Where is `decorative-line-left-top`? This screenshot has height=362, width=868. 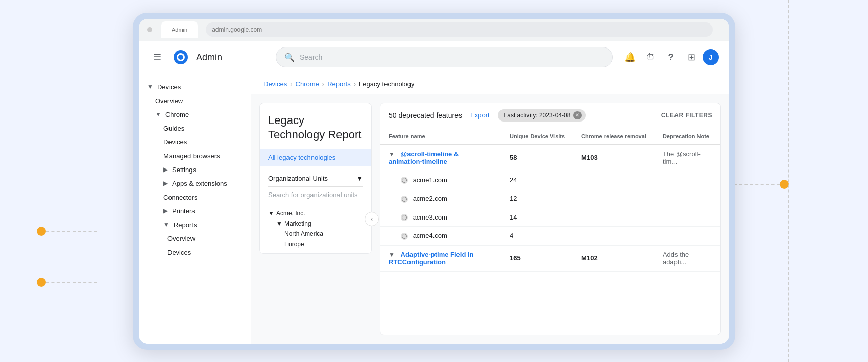 decorative-line-left-top is located at coordinates (71, 231).